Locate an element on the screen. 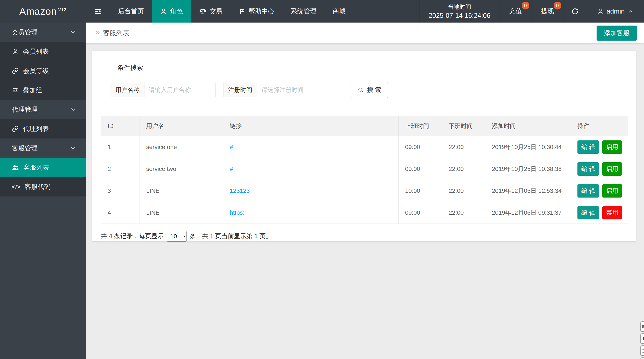 Image resolution: width=644 pixels, height=359 pixels. recharge-badge: 0 is located at coordinates (526, 6).